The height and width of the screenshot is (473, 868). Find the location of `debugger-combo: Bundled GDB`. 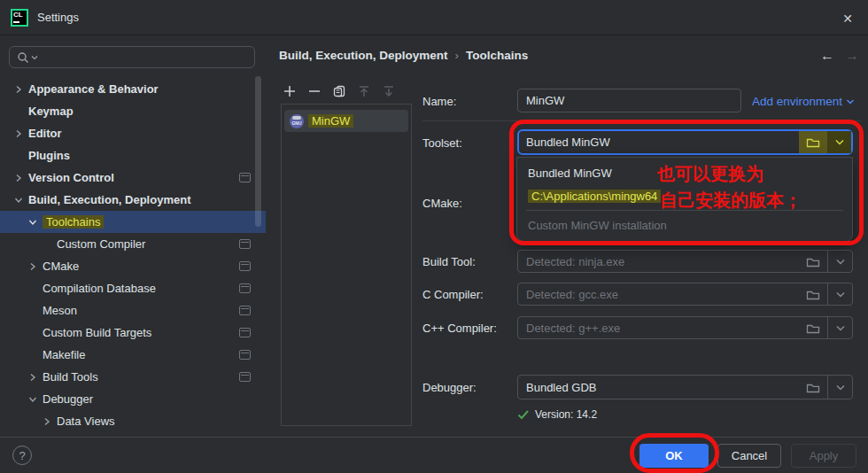

debugger-combo: Bundled GDB is located at coordinates (686, 387).